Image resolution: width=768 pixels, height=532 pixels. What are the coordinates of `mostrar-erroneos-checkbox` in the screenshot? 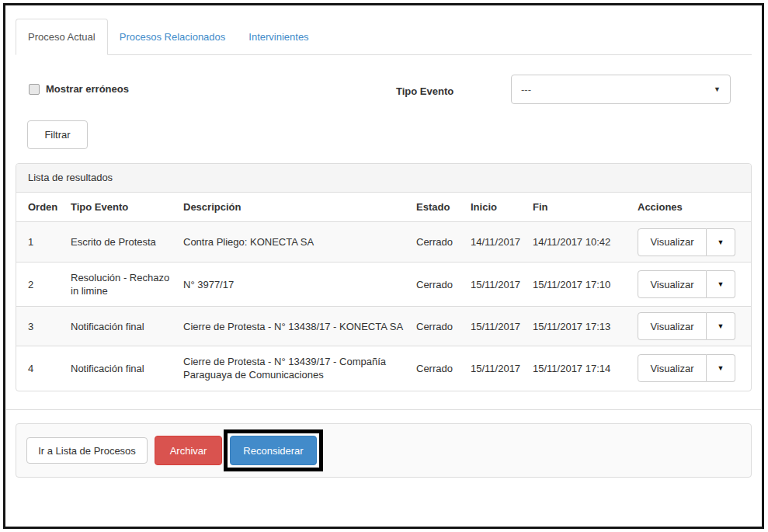 It's located at (34, 89).